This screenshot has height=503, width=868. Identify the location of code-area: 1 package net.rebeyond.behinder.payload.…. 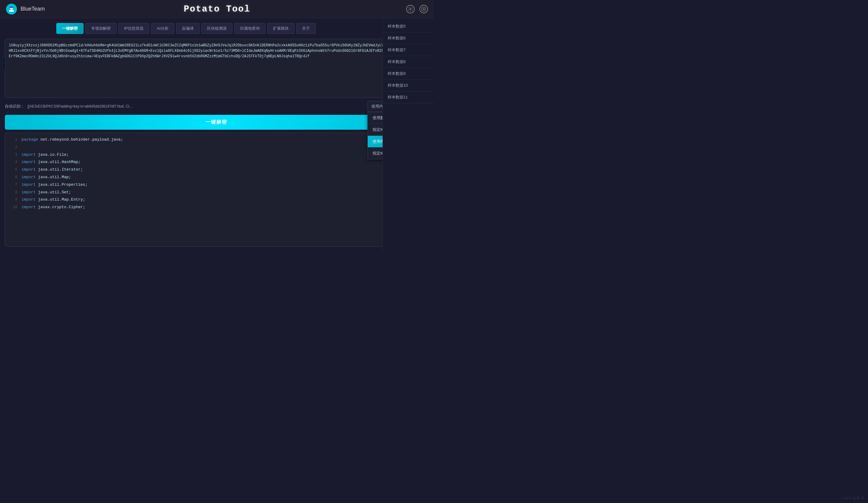
(216, 190).